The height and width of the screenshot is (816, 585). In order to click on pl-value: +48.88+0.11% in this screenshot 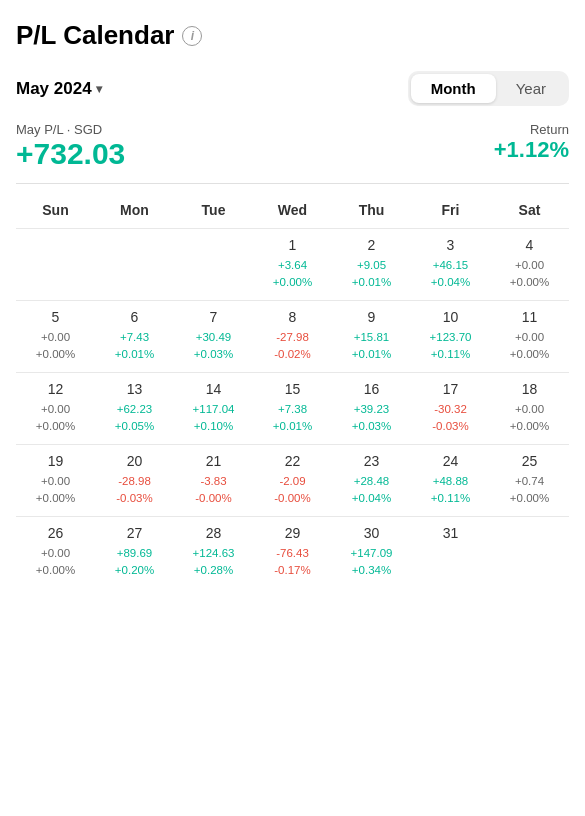, I will do `click(450, 490)`.